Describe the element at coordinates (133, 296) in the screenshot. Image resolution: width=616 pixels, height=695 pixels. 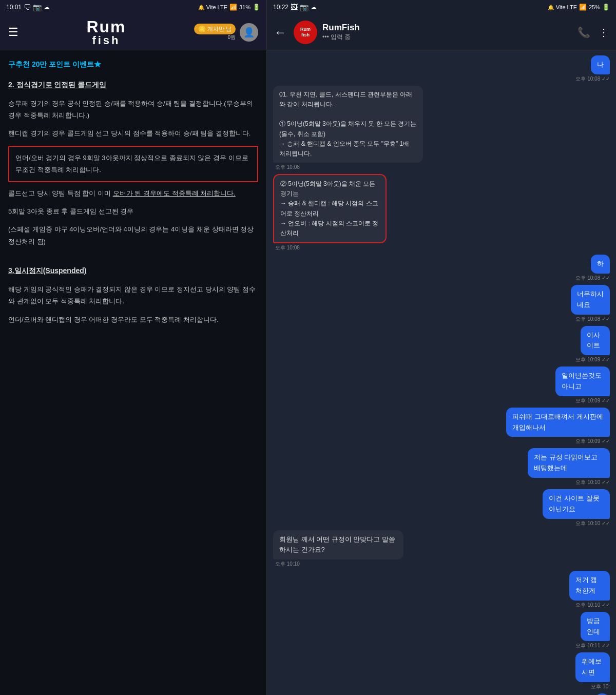
I see `content-para6: 해당 게임의 공식적인 승패가 결정되지 않은 경우 이므로 정지선고 당시의 …` at that location.